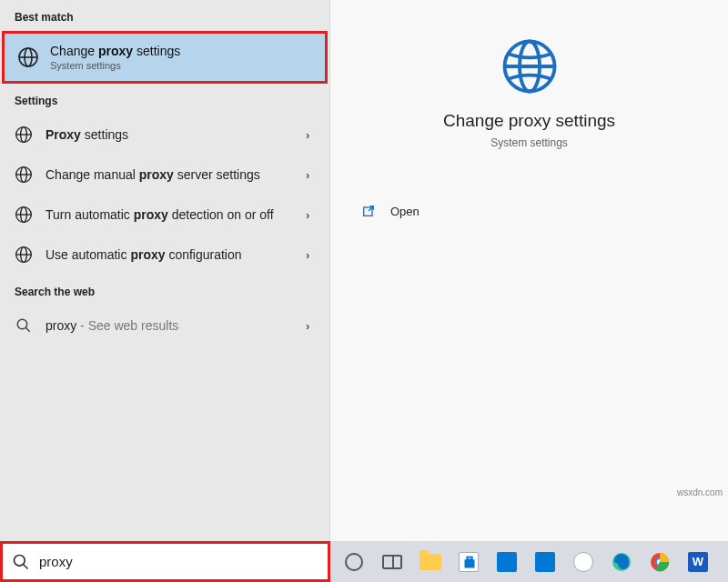 The image size is (728, 582). Describe the element at coordinates (530, 211) in the screenshot. I see `open-action: Open` at that location.